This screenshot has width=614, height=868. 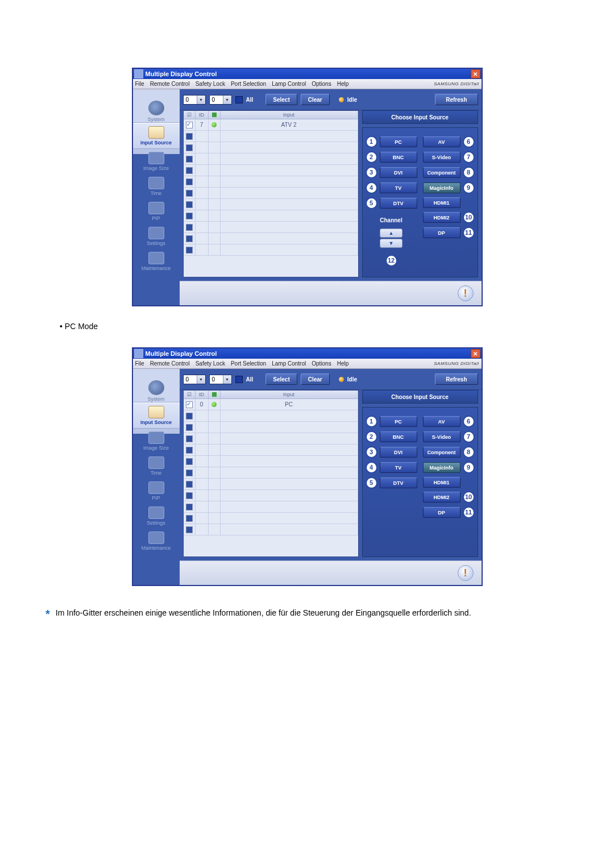 What do you see at coordinates (391, 233) in the screenshot?
I see `channel-up-button: ▲` at bounding box center [391, 233].